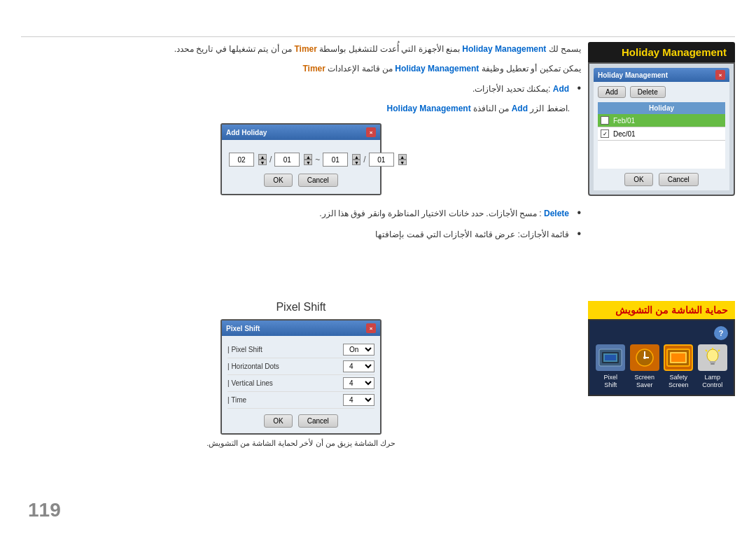 The height and width of the screenshot is (534, 756). What do you see at coordinates (301, 213) in the screenshot?
I see `bullet-delete: • Delete : مسح الأجازات. حدد خانات الاخت…` at bounding box center [301, 213].